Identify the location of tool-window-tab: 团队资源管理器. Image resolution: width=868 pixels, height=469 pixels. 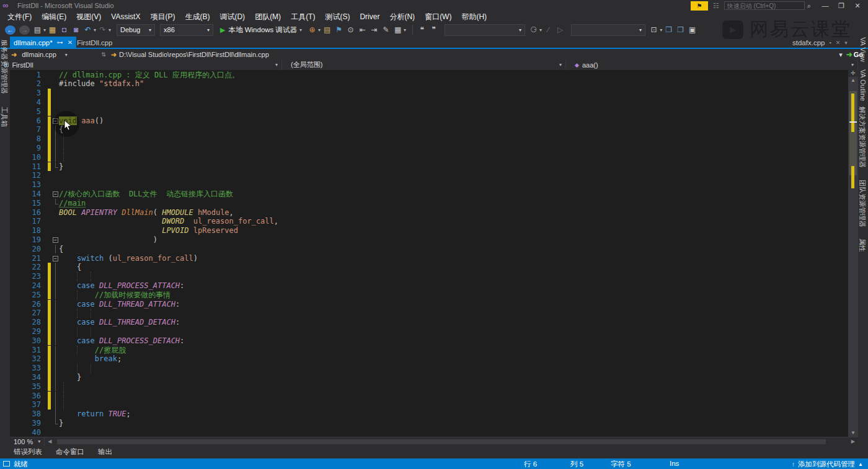
(862, 203).